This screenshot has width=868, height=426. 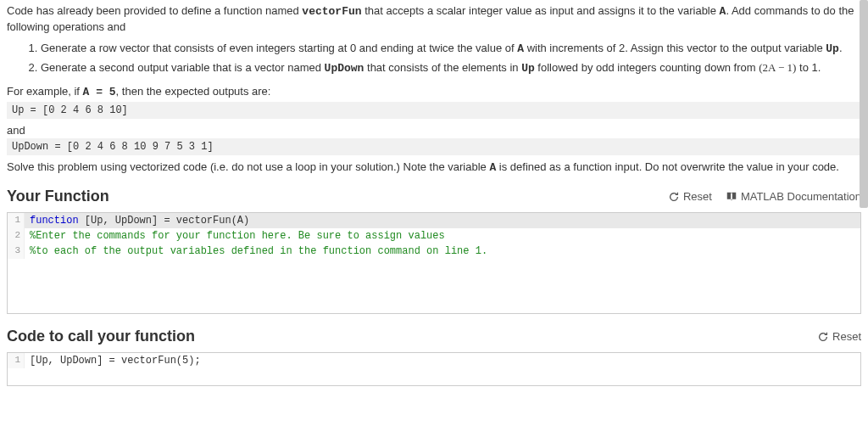 What do you see at coordinates (442, 361) in the screenshot?
I see `call-code-line: [Up, UpDown] = vectorFun(5);` at bounding box center [442, 361].